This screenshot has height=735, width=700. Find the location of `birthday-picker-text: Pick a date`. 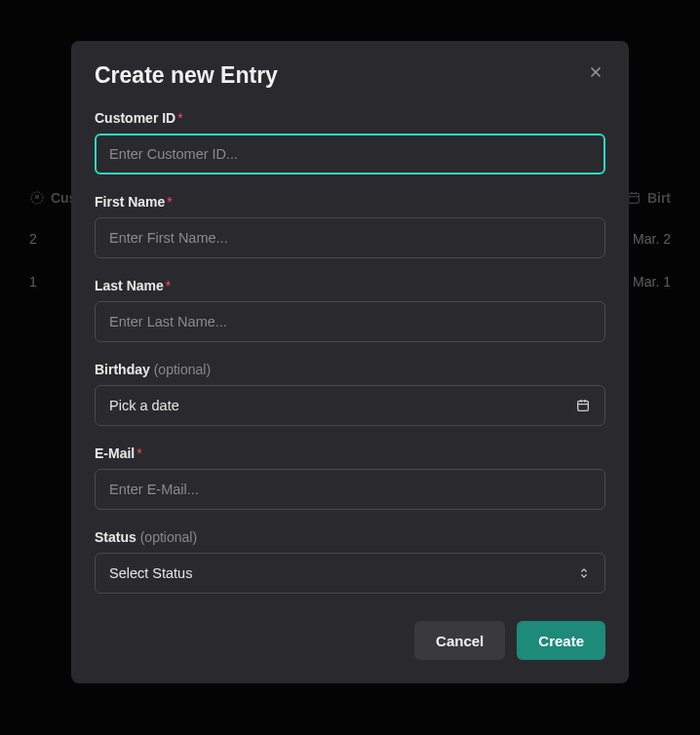

birthday-picker-text: Pick a date is located at coordinates (144, 406).